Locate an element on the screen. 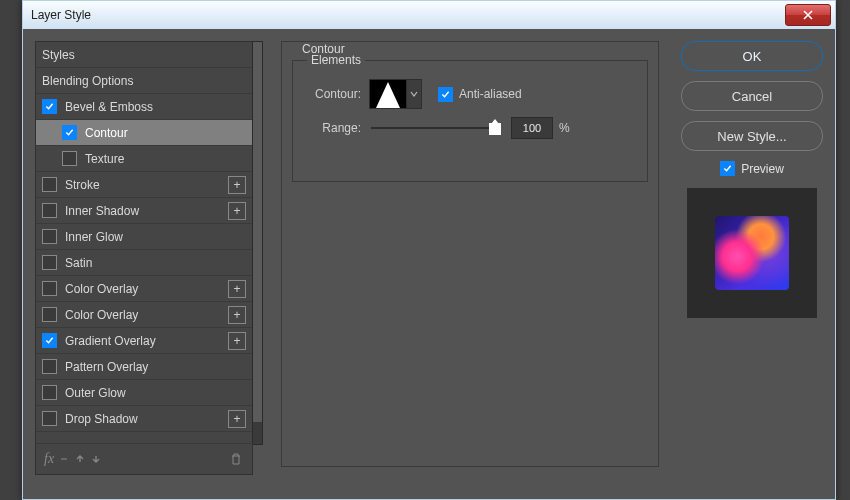 The width and height of the screenshot is (850, 500). range-slider-handle is located at coordinates (495, 129).